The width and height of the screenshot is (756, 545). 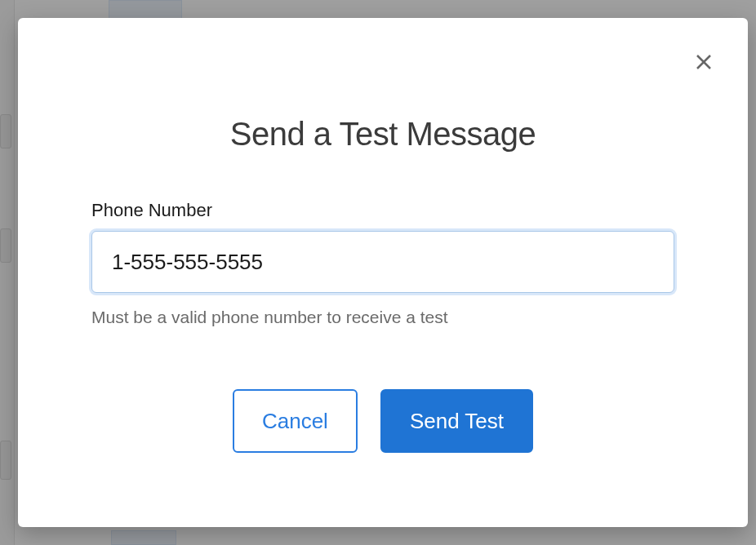 I want to click on phone-input, so click(x=383, y=262).